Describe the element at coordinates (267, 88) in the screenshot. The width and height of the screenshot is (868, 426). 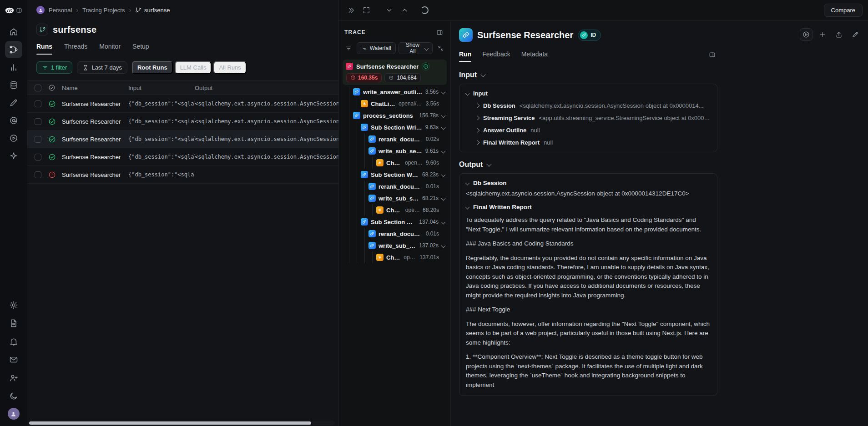
I see `column-output: Output` at that location.